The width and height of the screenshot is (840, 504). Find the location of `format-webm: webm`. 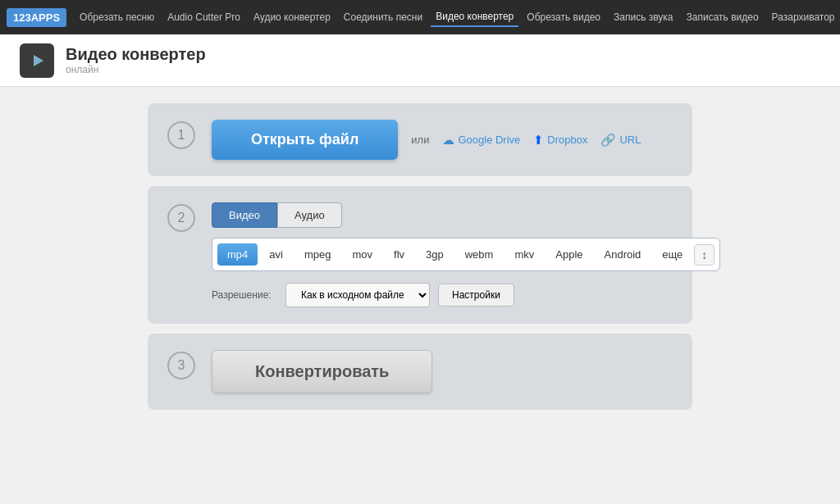

format-webm: webm is located at coordinates (479, 254).